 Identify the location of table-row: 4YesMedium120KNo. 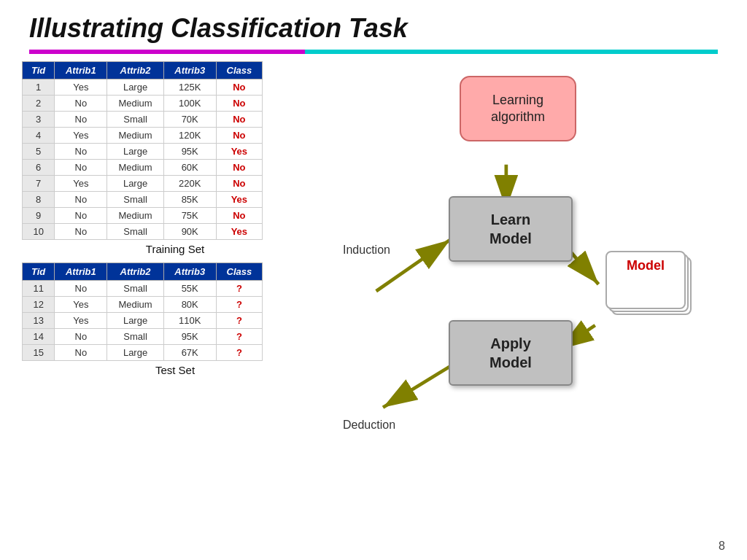
(143, 136).